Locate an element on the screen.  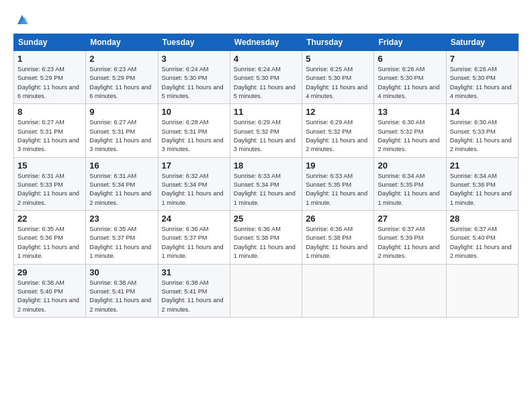
weekday-header-sunday: Sunday is located at coordinates (50, 43).